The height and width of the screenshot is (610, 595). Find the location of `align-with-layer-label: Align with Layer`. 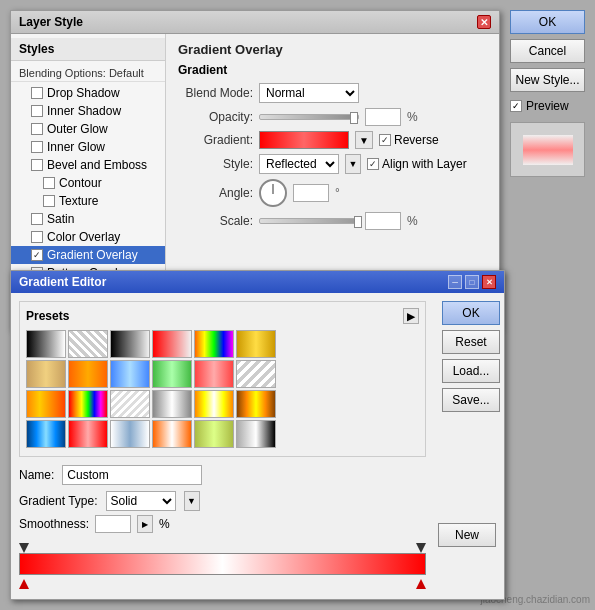

align-with-layer-label: Align with Layer is located at coordinates (417, 164).